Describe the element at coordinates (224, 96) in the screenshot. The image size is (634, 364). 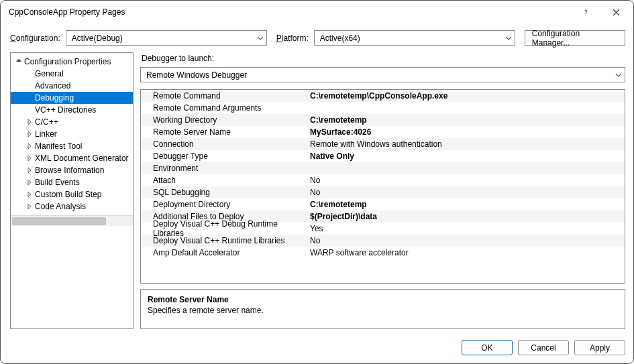
I see `property-label: Remote Command` at that location.